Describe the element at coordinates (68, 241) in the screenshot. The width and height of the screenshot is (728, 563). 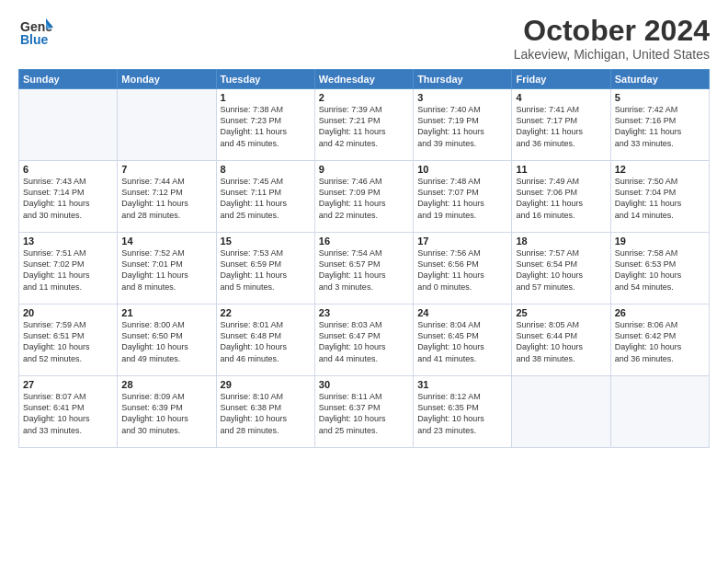
I see `day-number: 13` at that location.